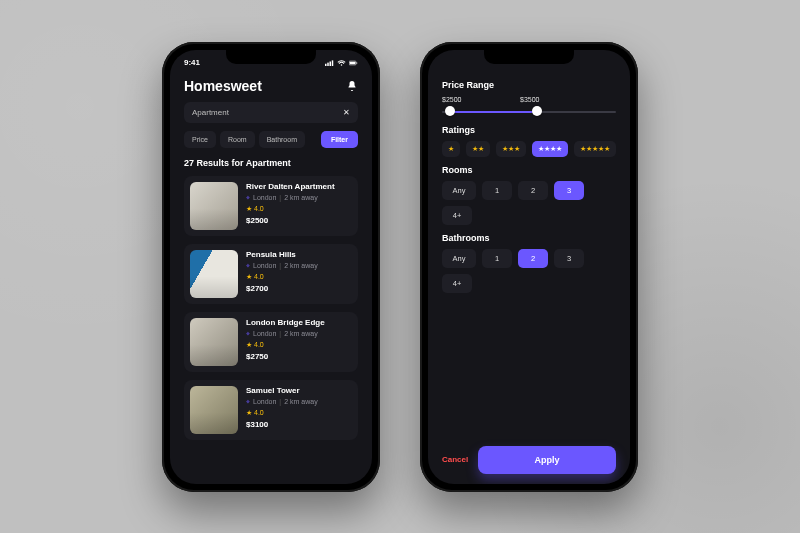 This screenshot has width=800, height=533. Describe the element at coordinates (492, 112) in the screenshot. I see `slider-fill` at that location.